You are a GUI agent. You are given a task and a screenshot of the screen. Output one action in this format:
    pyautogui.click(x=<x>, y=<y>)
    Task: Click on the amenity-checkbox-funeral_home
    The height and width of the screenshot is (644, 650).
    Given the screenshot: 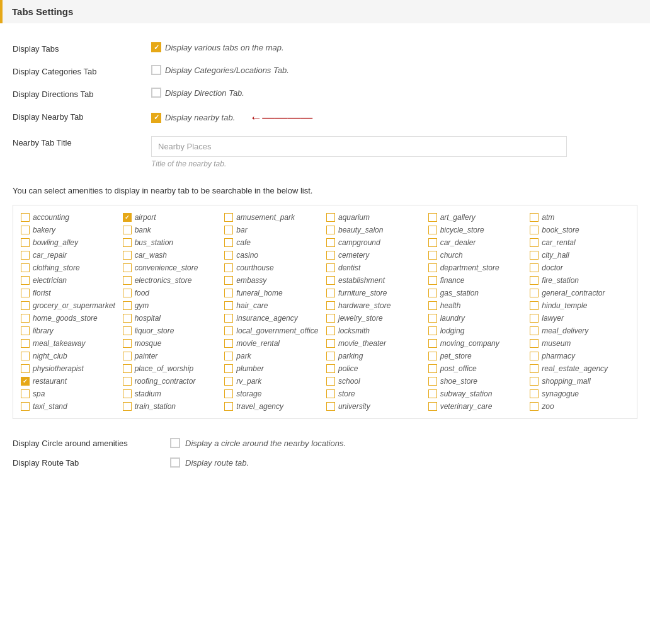 What is the action you would take?
    pyautogui.click(x=229, y=293)
    